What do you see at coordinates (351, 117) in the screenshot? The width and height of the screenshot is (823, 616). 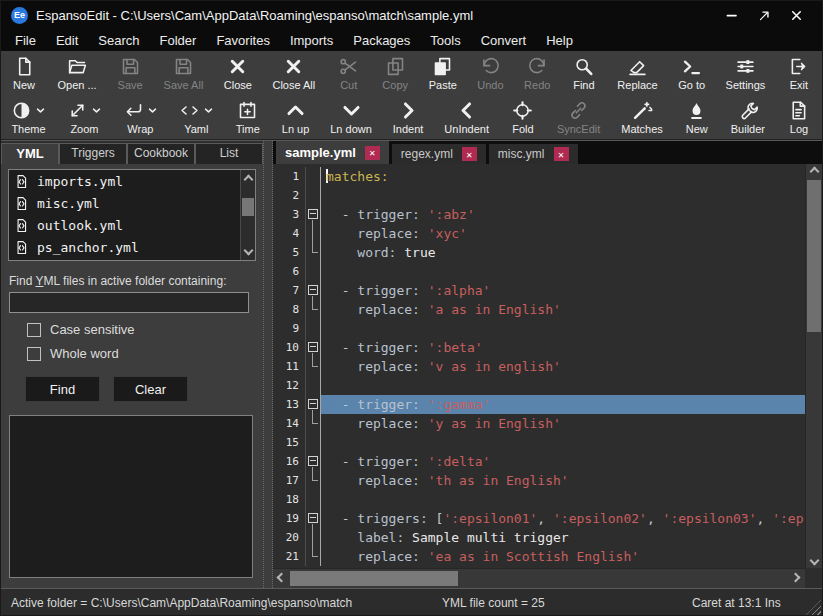 I see `toolbar-button-ln-down: Ln down` at bounding box center [351, 117].